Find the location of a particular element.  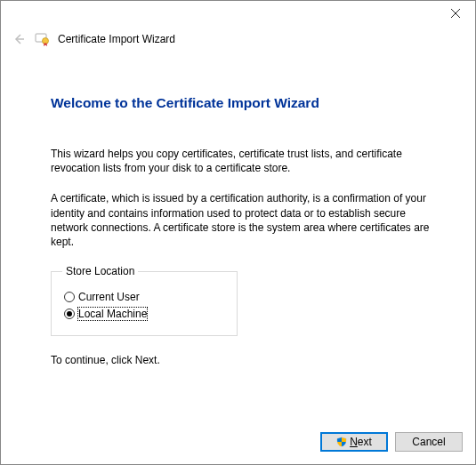

cancel-button-label: Cancel is located at coordinates (429, 442).